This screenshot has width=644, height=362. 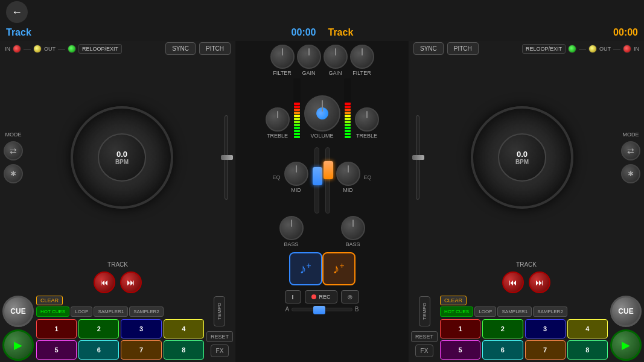 What do you see at coordinates (588, 350) in the screenshot?
I see `right-pad-8: 8` at bounding box center [588, 350].